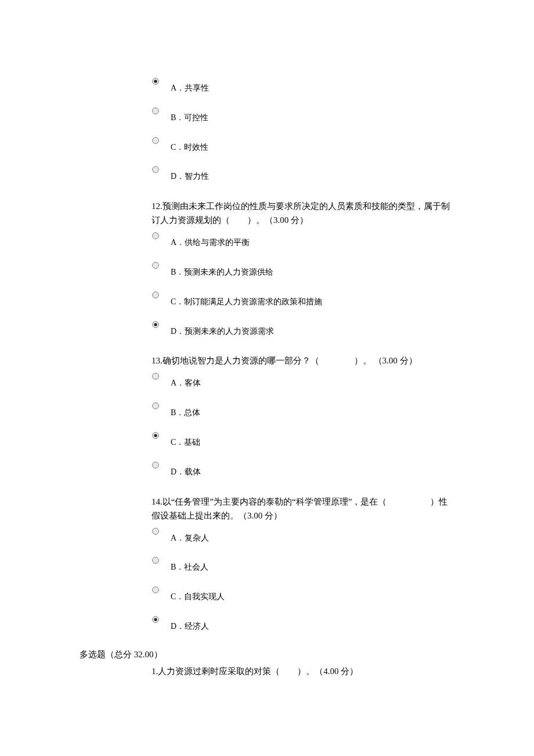 Image resolution: width=534 pixels, height=756 pixels. What do you see at coordinates (189, 565) in the screenshot?
I see `option-text: B．社会人` at bounding box center [189, 565].